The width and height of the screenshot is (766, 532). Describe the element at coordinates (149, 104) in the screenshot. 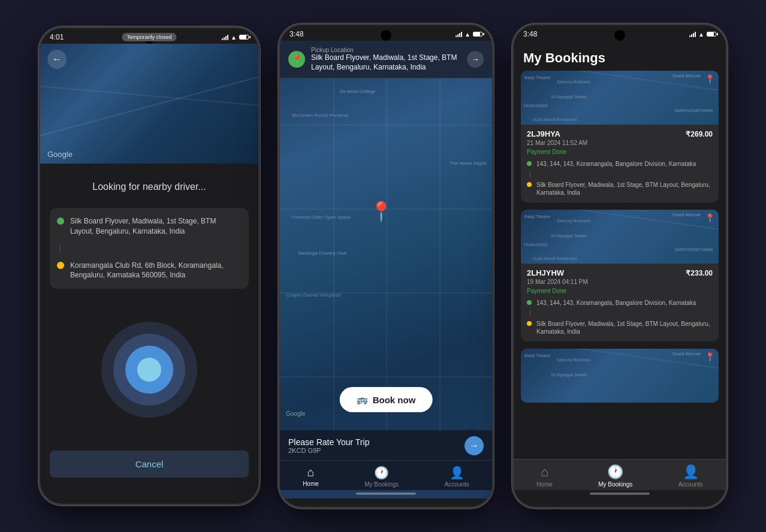

I see `phone1-map: ← Google` at that location.